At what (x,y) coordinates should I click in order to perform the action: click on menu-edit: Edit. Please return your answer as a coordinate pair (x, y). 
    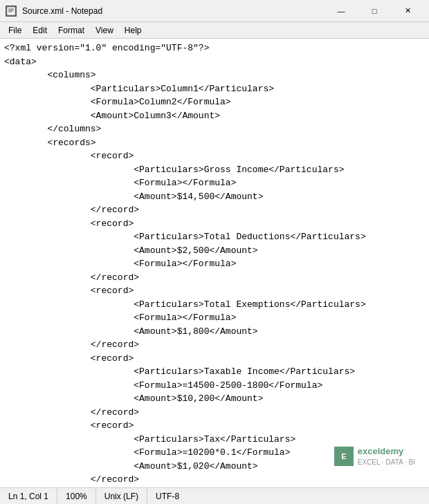
    Looking at the image, I should click on (40, 30).